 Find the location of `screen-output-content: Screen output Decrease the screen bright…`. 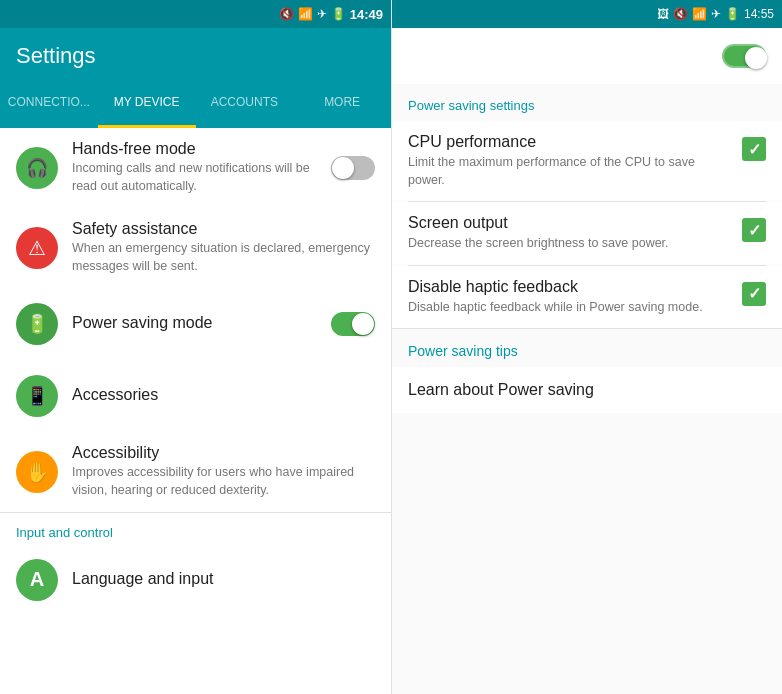

screen-output-content: Screen output Decrease the screen bright… is located at coordinates (571, 234).